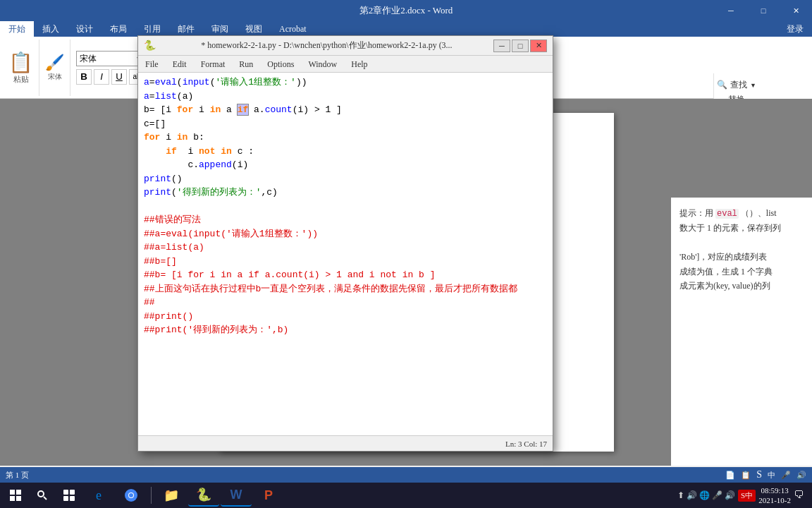  I want to click on idle-status-text: Ln: 3 Col: 17, so click(526, 444).